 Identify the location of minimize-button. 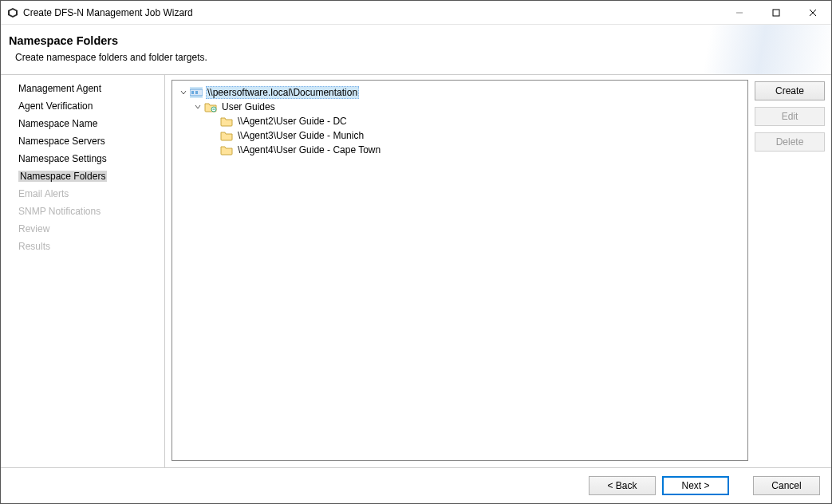
(739, 13).